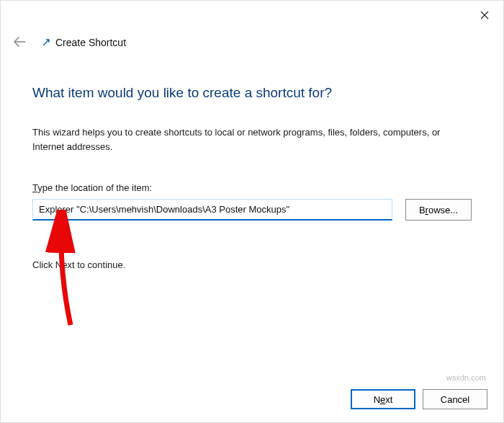 This screenshot has height=423, width=504. Describe the element at coordinates (19, 42) in the screenshot. I see `back-button` at that location.